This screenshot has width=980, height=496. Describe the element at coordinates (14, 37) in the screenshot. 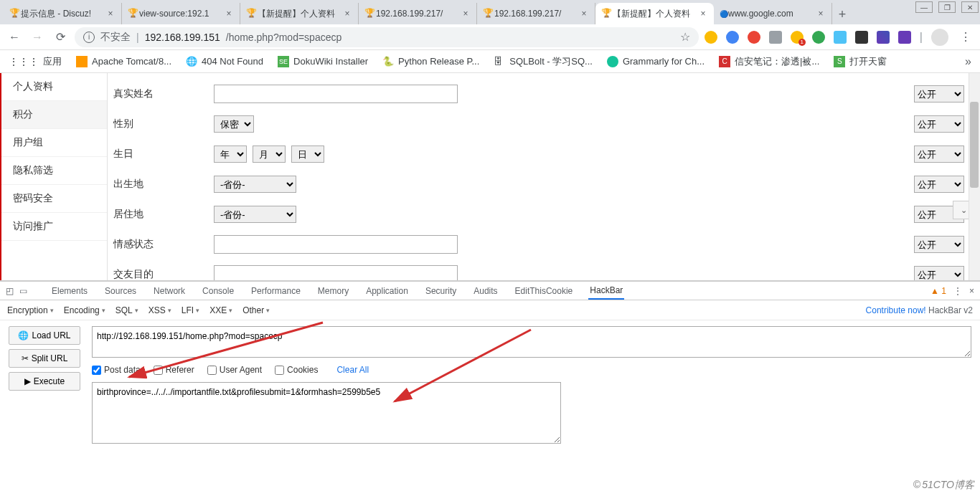

I see `back-button: ←` at that location.